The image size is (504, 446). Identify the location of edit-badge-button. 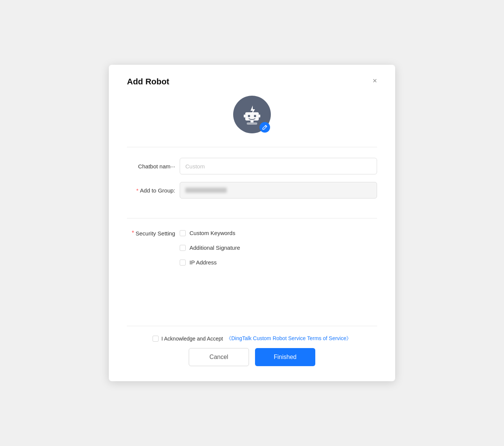
(265, 127).